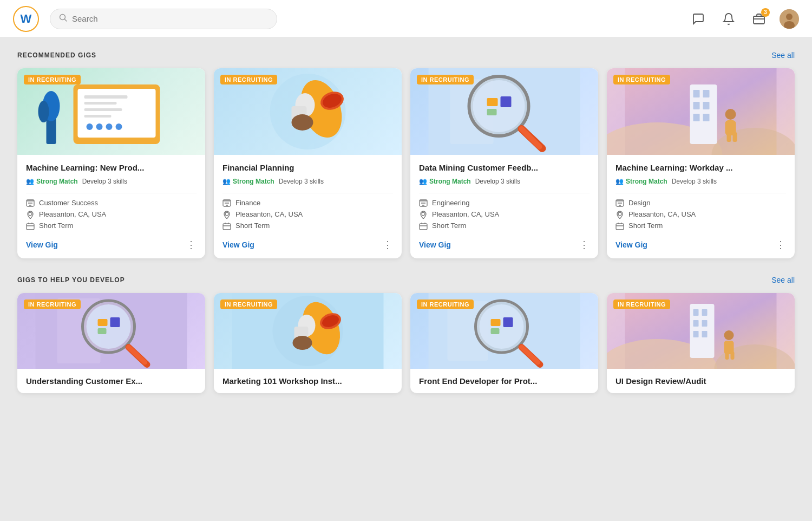 Image resolution: width=812 pixels, height=521 pixels. I want to click on more-btn-ml: ⋮, so click(192, 245).